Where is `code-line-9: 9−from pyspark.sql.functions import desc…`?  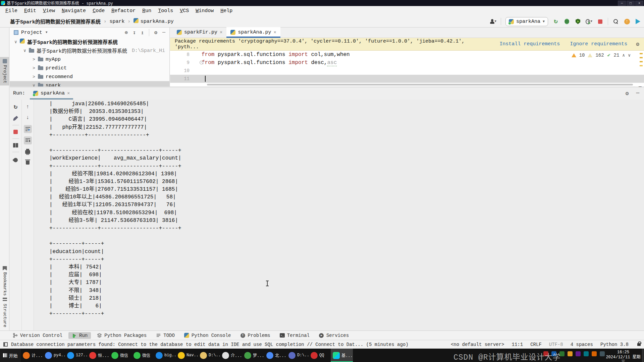 code-line-9: 9−from pyspark.sql.functions import desc… is located at coordinates (407, 63).